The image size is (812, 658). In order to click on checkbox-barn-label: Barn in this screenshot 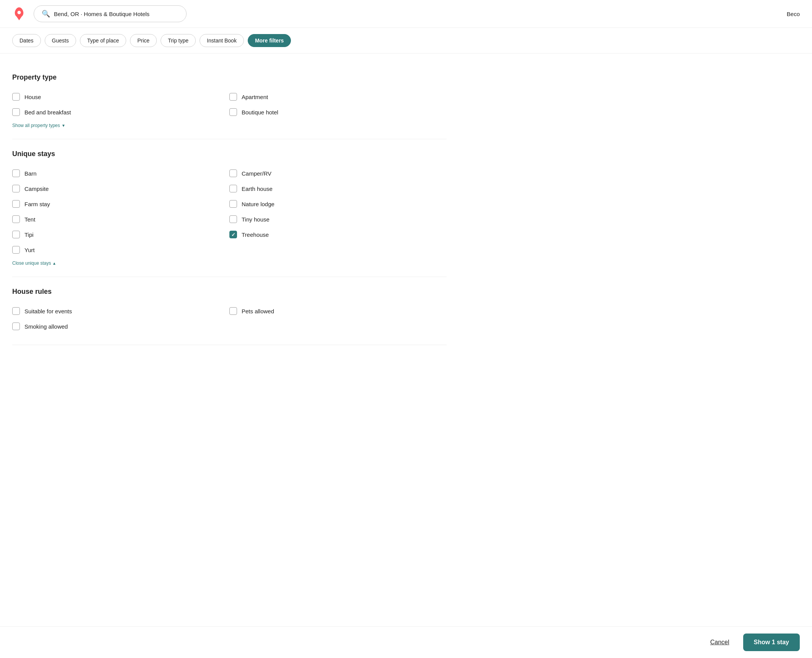, I will do `click(31, 174)`.